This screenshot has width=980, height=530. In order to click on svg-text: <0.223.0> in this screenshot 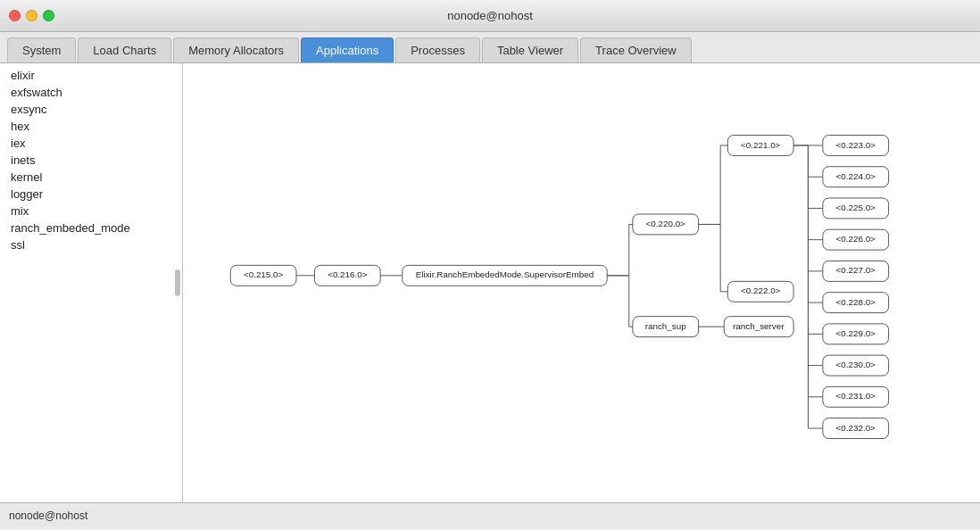, I will do `click(857, 145)`.